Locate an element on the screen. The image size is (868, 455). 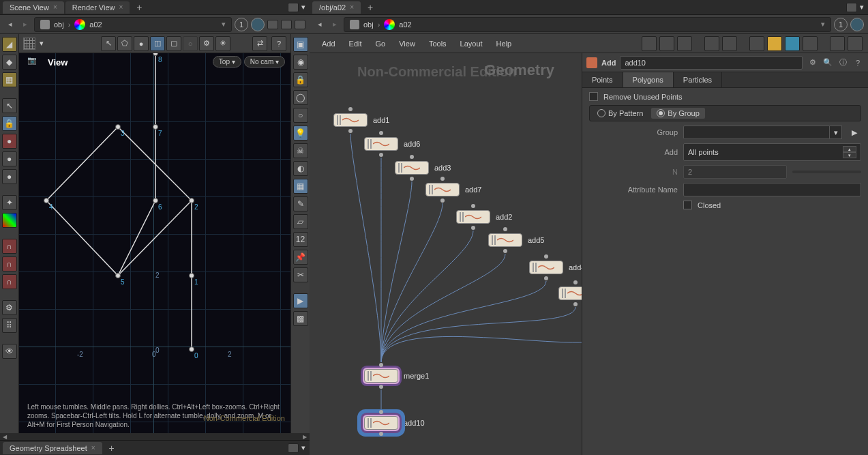
menu-edit: Edit is located at coordinates (356, 44).